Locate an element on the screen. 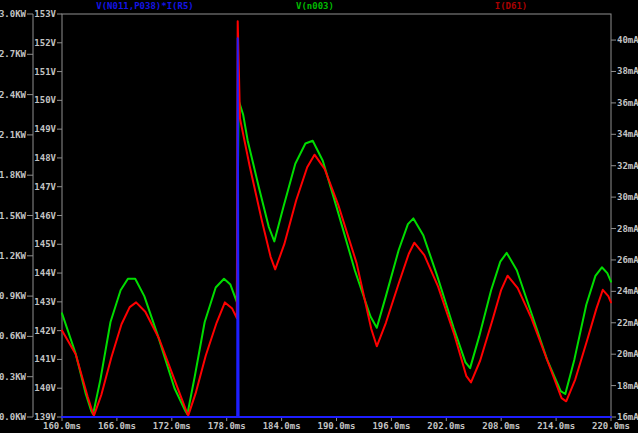 This screenshot has width=638, height=433. current-tick-label: 24mA is located at coordinates (628, 291).